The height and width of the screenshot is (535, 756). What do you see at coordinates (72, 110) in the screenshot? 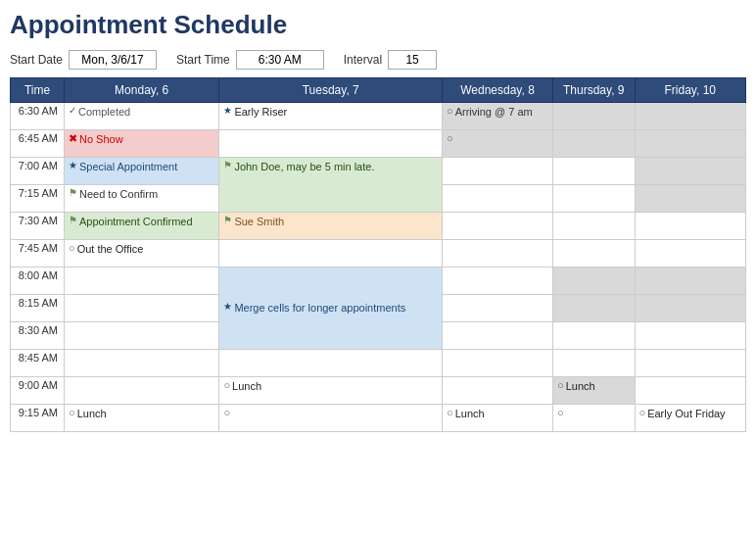
I see `check-icon: ✓` at bounding box center [72, 110].